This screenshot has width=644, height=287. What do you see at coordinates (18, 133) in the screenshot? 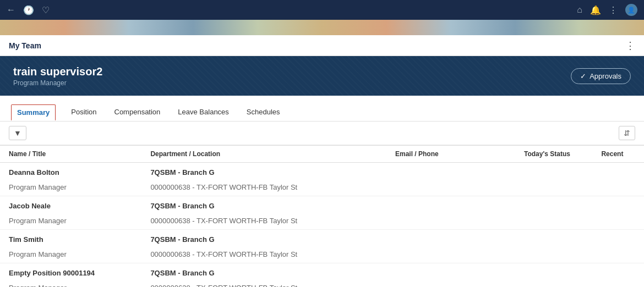
I see `filter-button: ▼` at bounding box center [18, 133].